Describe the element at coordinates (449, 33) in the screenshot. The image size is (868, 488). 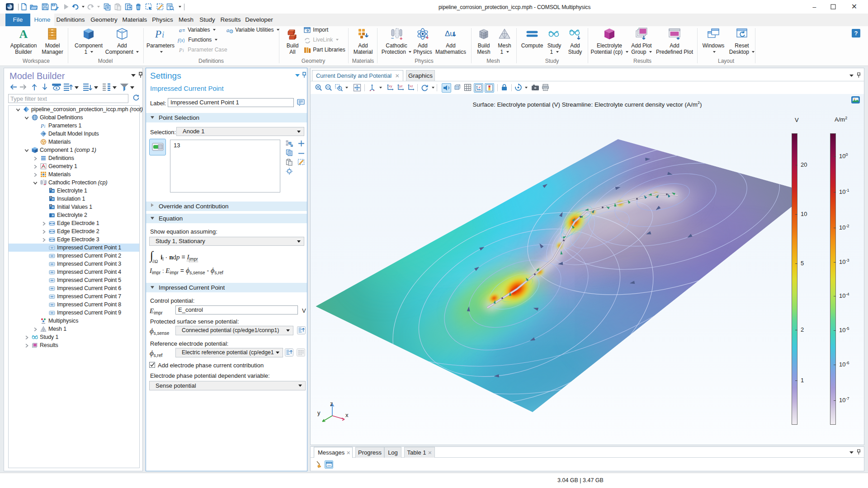
I see `svg-text: Δu` at that location.